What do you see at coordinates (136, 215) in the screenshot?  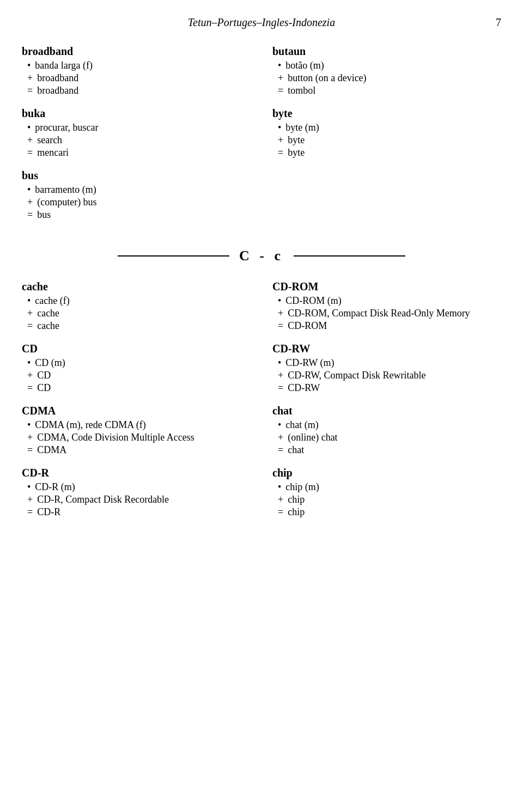 I see `entry-line: = bus` at bounding box center [136, 215].